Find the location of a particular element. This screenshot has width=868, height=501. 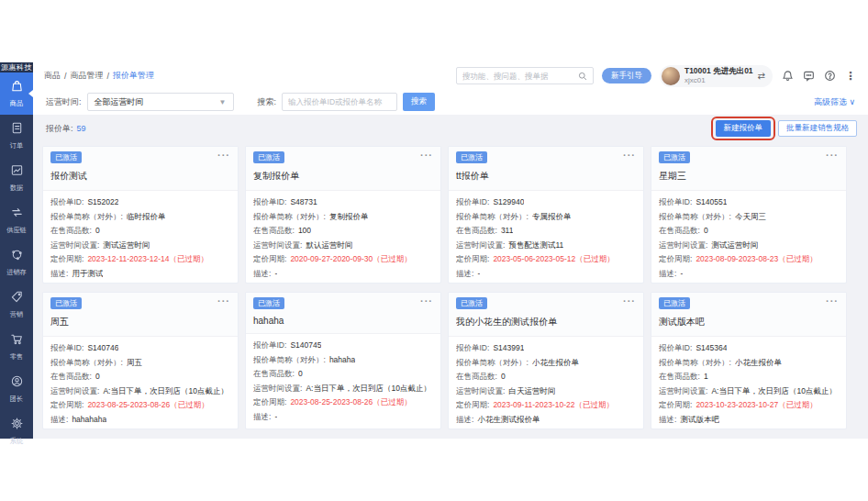

quote-card: 已激活 ··· 星期三 报价单ID:S140551 报价单简称（对外）:今天周三… is located at coordinates (749, 215).